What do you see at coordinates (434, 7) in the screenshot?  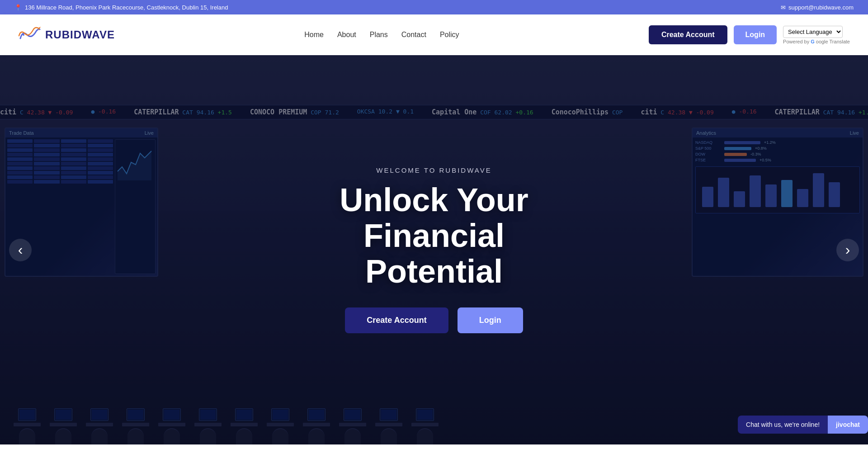 I see `topbar: 📍 136 Millrace Road, Phoenix Park Raceco…` at bounding box center [434, 7].